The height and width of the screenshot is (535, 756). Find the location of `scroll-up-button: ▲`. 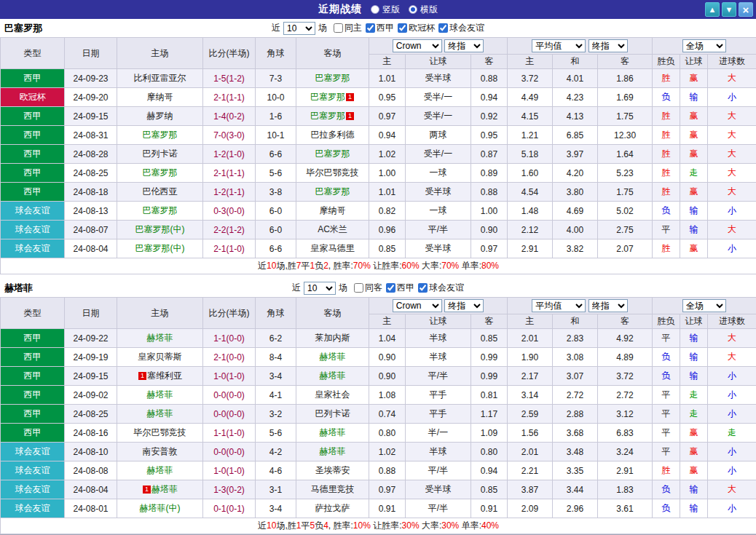

scroll-up-button: ▲ is located at coordinates (712, 9).